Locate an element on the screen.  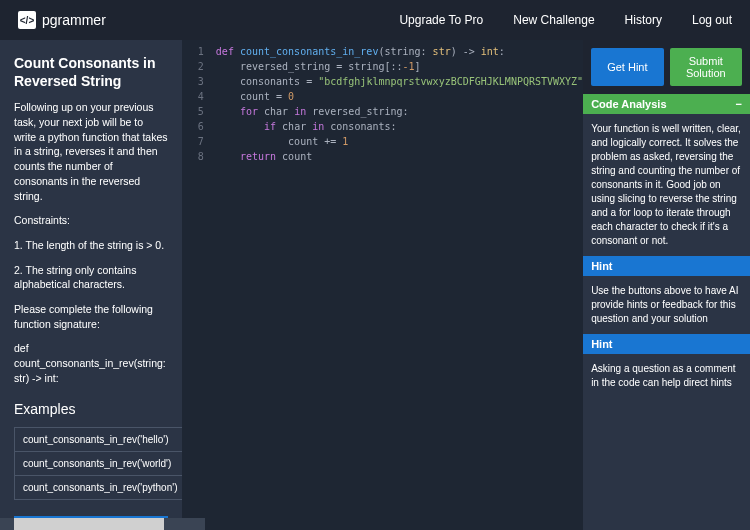
hint-body-2: Asking a question as a comment in the co… is located at coordinates (666, 376).